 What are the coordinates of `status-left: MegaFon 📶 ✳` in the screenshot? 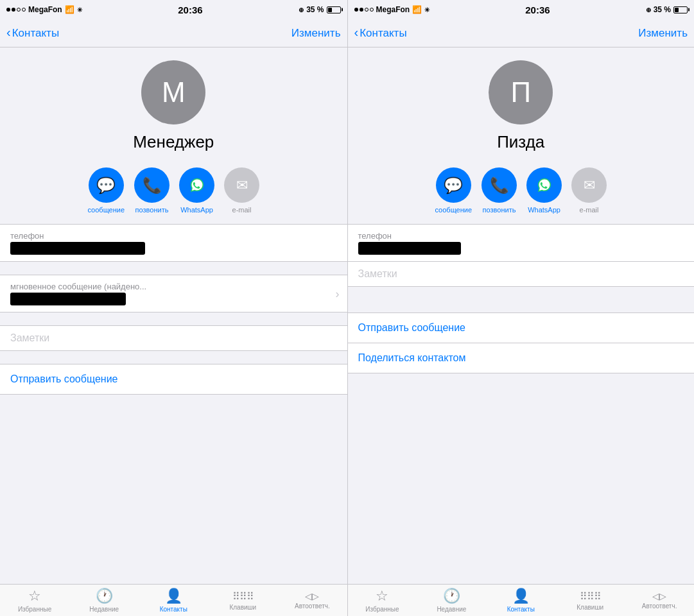 It's located at (44, 10).